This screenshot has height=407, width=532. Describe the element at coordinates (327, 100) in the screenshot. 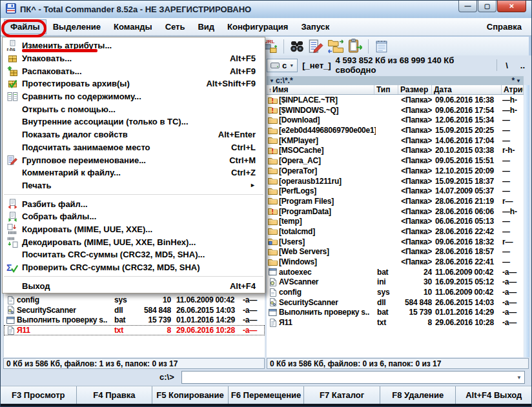

I see `file-name: [$INPLACE.~TR]` at that location.